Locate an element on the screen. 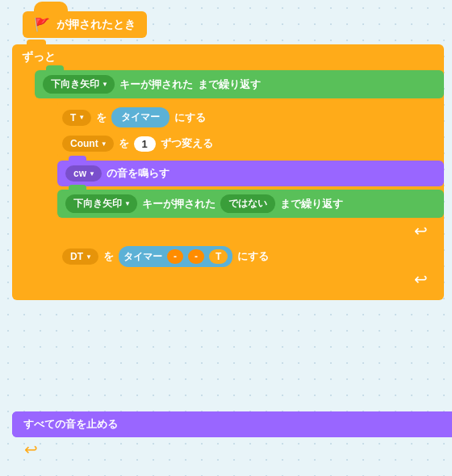 The width and height of the screenshot is (452, 476). dt-var-dropdown: DT ▼ is located at coordinates (81, 257).